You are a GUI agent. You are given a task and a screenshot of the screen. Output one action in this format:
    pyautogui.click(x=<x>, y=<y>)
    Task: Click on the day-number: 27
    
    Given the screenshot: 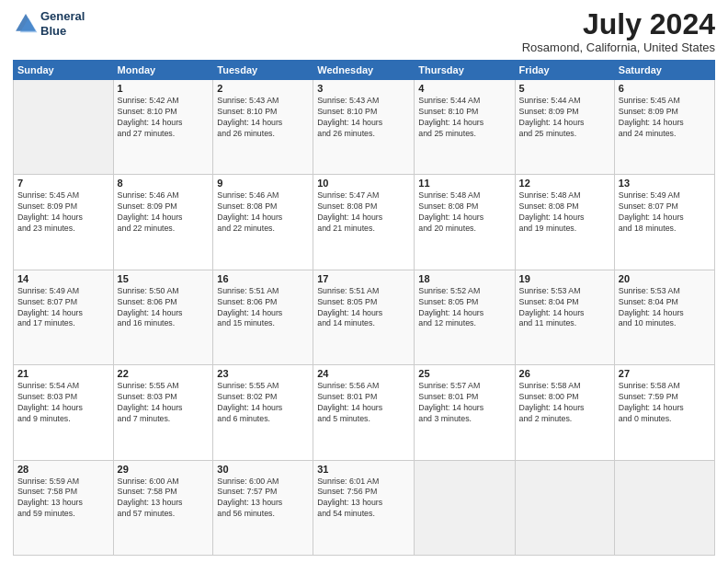 What is the action you would take?
    pyautogui.click(x=665, y=373)
    